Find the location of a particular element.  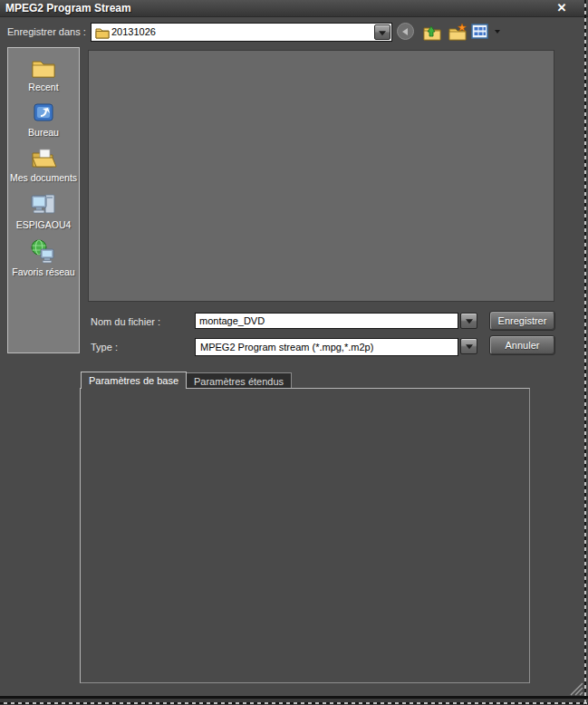

computer-icon is located at coordinates (43, 205).